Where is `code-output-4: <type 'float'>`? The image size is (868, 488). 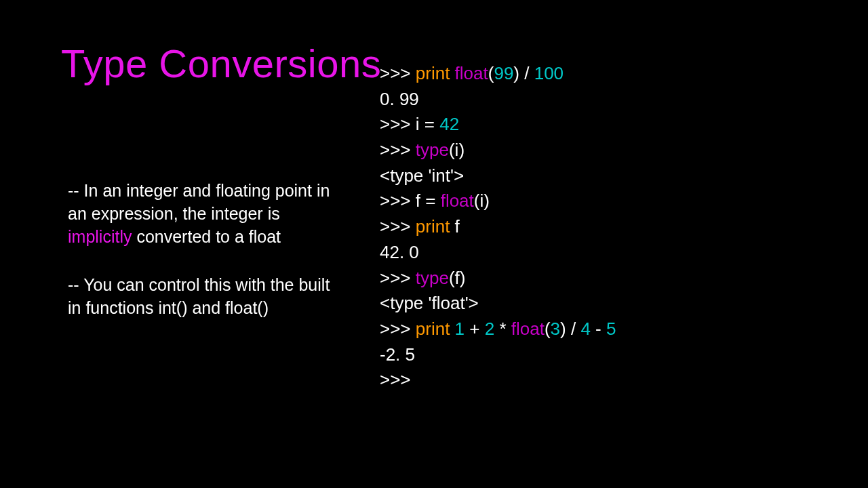 code-output-4: <type 'float'> is located at coordinates (617, 304).